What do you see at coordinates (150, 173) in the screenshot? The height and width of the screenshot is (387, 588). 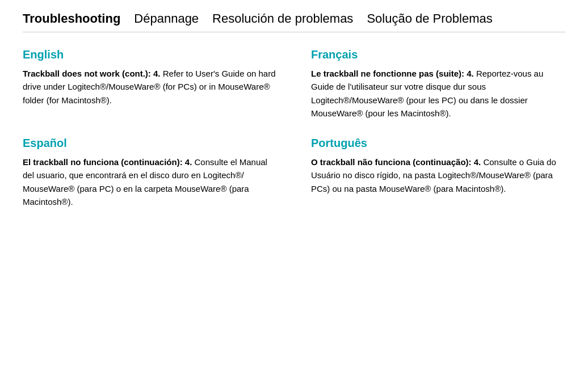 I see `section-espanol: Español El trackball no funciona (contin…` at bounding box center [150, 173].